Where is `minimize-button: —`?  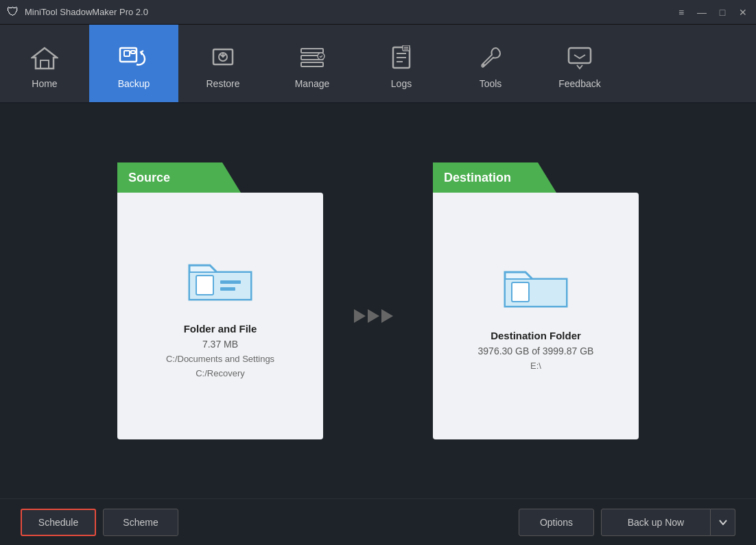 minimize-button: — is located at coordinates (702, 12).